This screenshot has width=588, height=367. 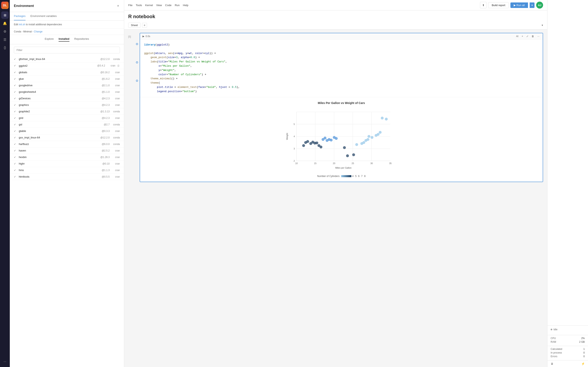 I want to click on more-options-icon: ···, so click(x=538, y=36).